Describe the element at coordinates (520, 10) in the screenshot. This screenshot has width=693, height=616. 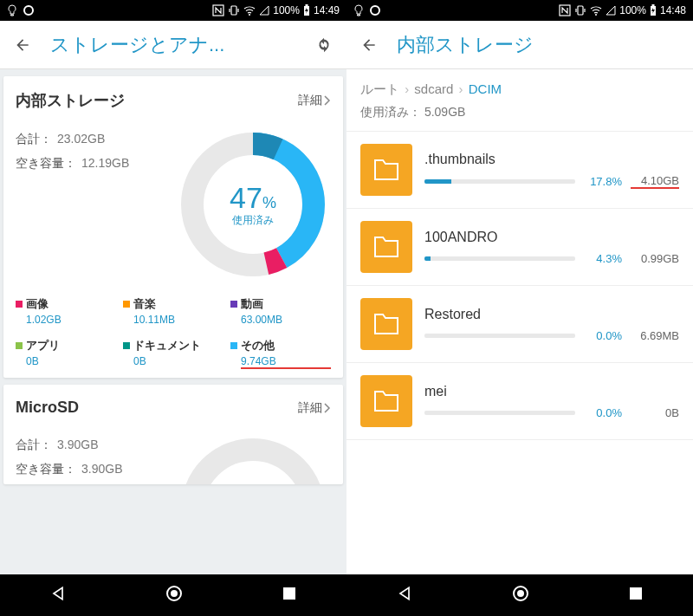
I see `status-bar: 100% 14:48` at that location.